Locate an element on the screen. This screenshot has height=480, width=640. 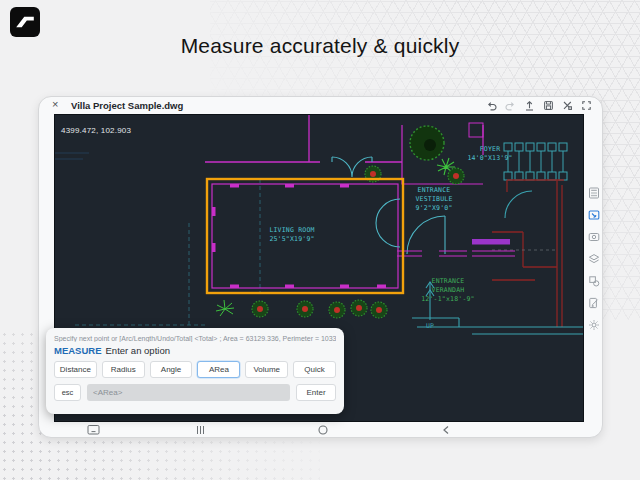
calculator-icon is located at coordinates (594, 193).